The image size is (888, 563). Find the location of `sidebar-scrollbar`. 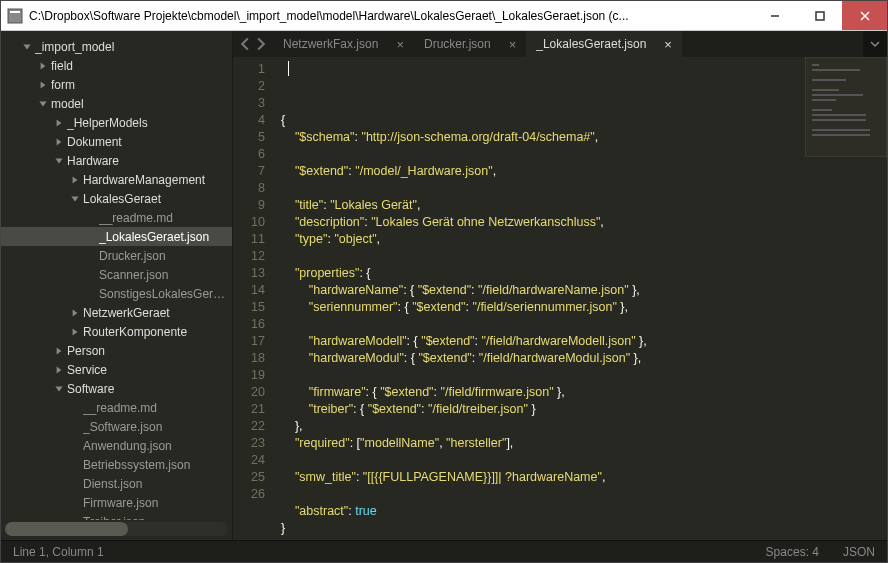

sidebar-scrollbar is located at coordinates (116, 529).